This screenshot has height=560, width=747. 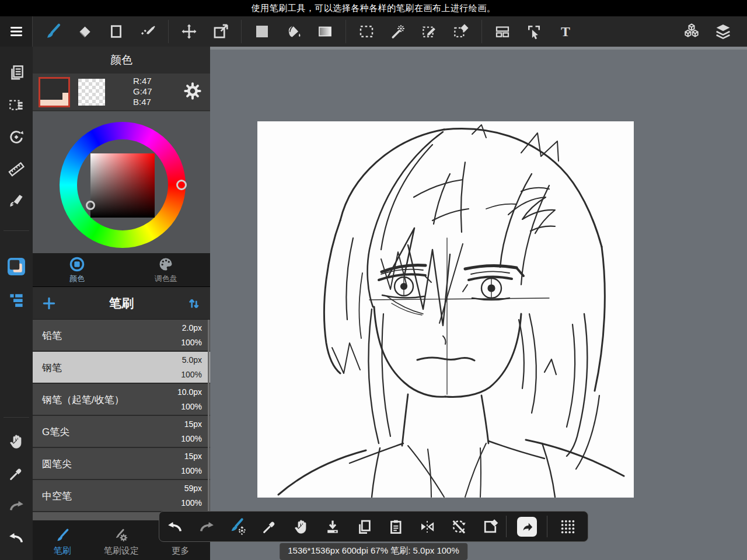 I want to click on palette-tab-icon, so click(x=166, y=264).